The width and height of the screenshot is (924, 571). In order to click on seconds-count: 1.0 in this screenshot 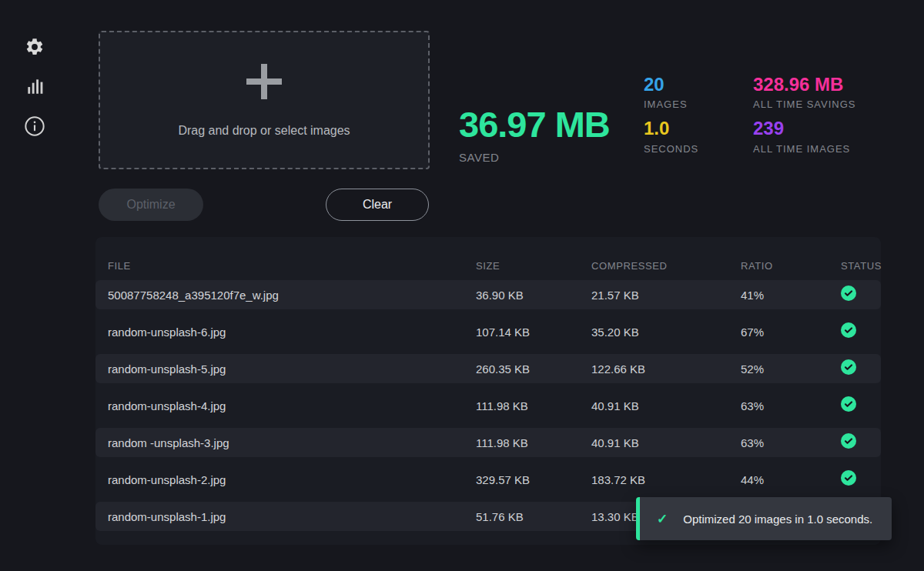, I will do `click(671, 129)`.